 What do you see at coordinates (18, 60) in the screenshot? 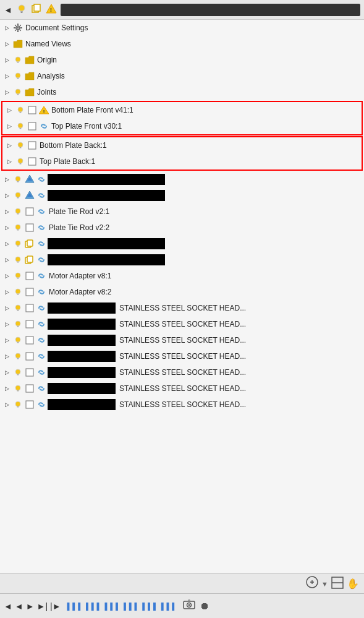
I see `bulb-icon-origin` at bounding box center [18, 60].